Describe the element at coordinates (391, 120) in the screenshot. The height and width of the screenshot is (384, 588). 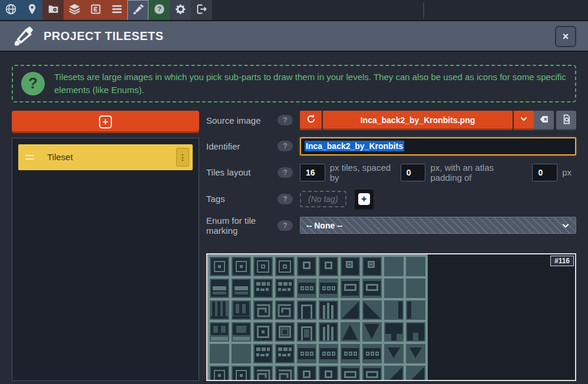
I see `source-image-row: Source image ? Inca_back2_by_Kronbits.pn…` at that location.